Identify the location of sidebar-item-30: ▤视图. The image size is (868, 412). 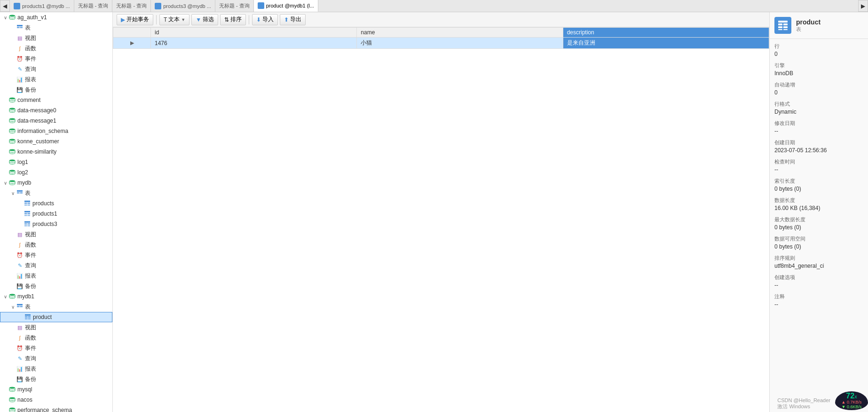
(56, 327).